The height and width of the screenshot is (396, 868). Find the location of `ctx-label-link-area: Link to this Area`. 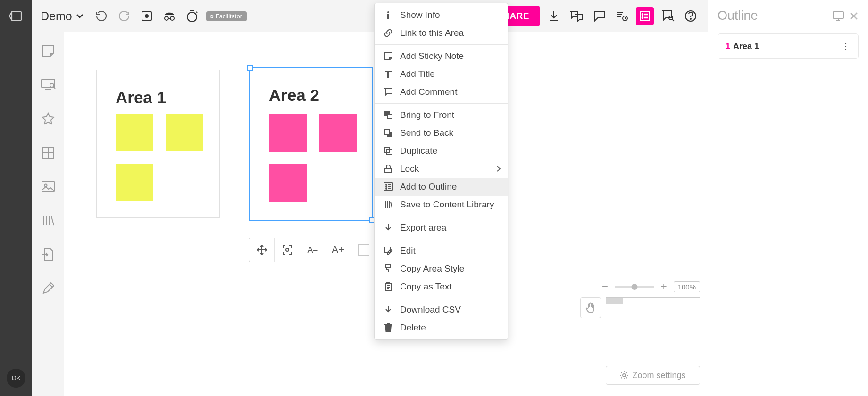

ctx-label-link-area: Link to this Area is located at coordinates (432, 33).